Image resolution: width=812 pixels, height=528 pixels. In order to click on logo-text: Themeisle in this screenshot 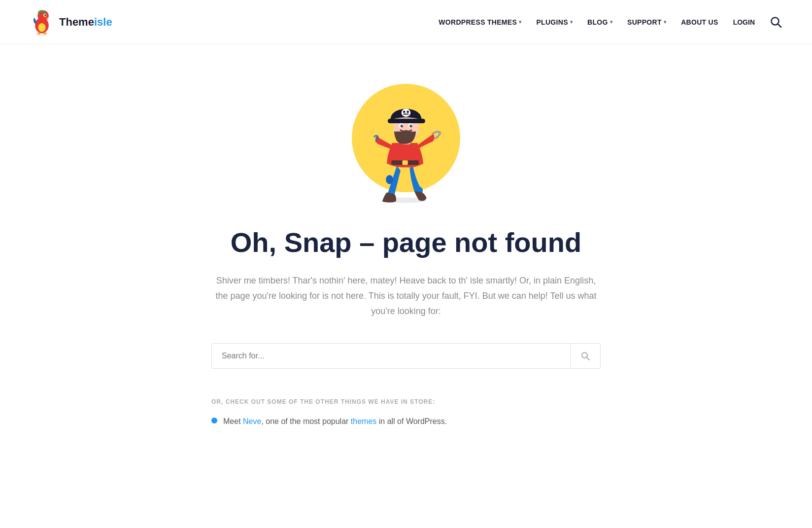, I will do `click(86, 22)`.